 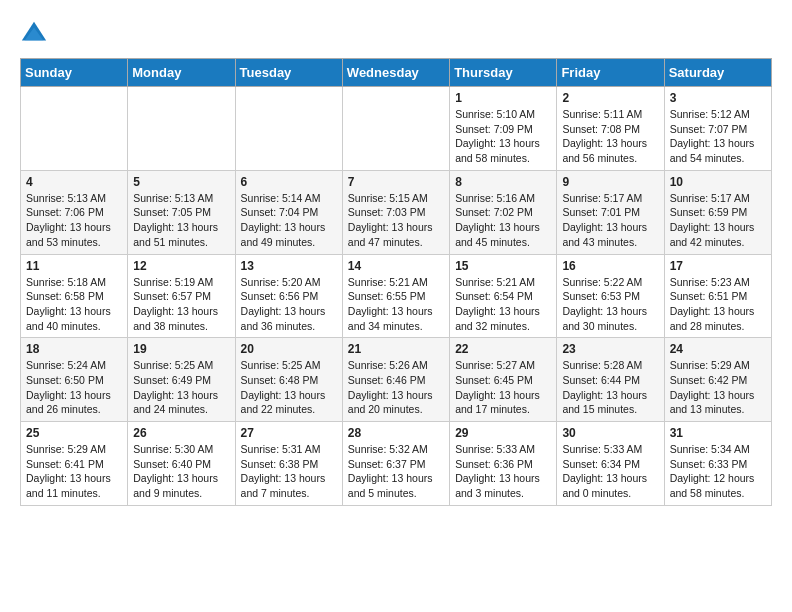 What do you see at coordinates (610, 472) in the screenshot?
I see `day-info: Sunrise: 5:33 AM Sunset: 6:34 PM Dayligh…` at bounding box center [610, 472].